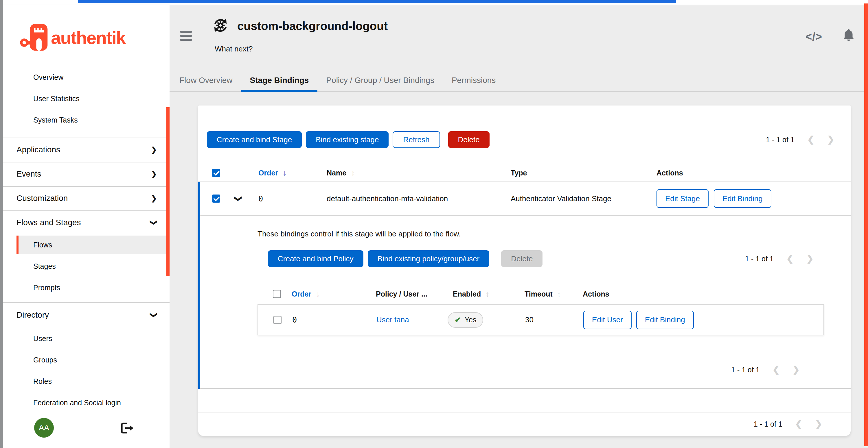 This screenshot has height=448, width=868. Describe the element at coordinates (470, 320) in the screenshot. I see `enabled-label: Yes` at that location.